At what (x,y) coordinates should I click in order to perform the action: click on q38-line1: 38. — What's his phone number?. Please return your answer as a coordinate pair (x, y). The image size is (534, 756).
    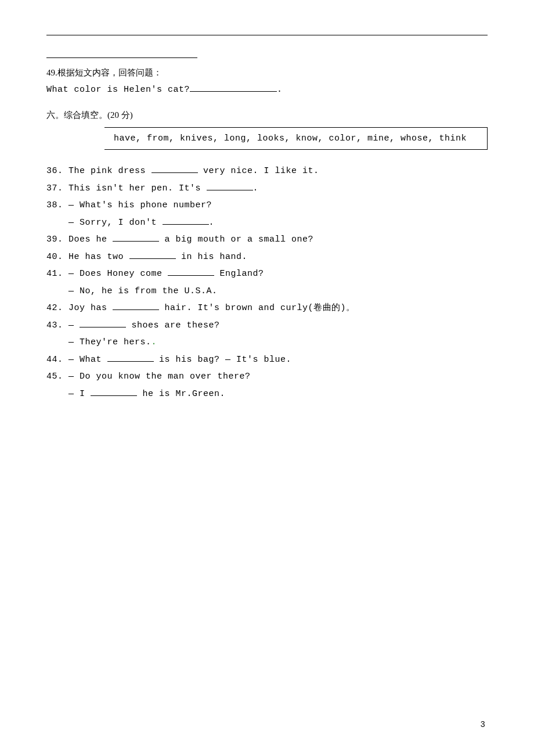
    Looking at the image, I should click on (267, 206).